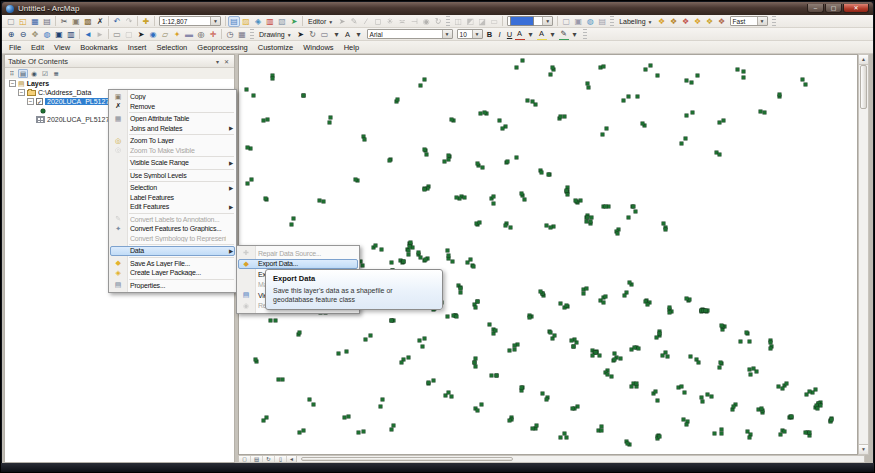  I want to click on pause-drawing-button: ▯, so click(281, 459).